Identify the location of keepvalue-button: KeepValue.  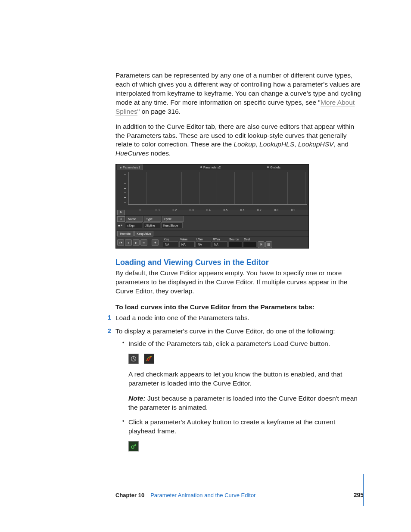
(144, 233).